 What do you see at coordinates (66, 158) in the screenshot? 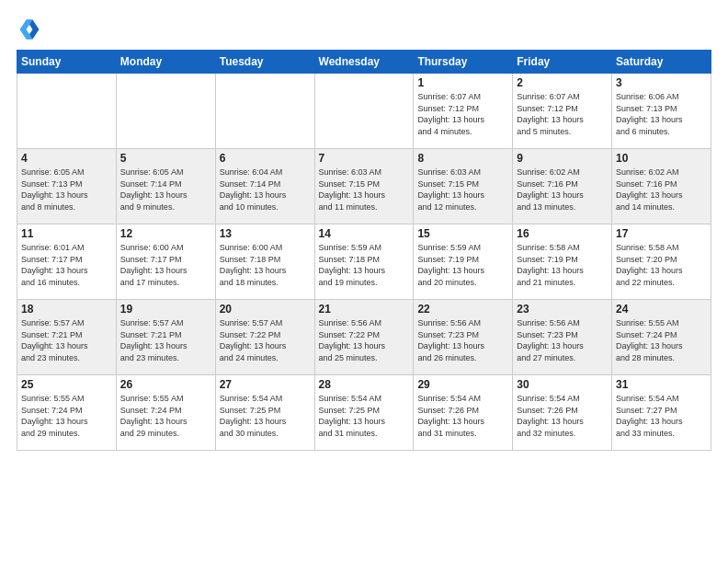
I see `day-number: 4` at bounding box center [66, 158].